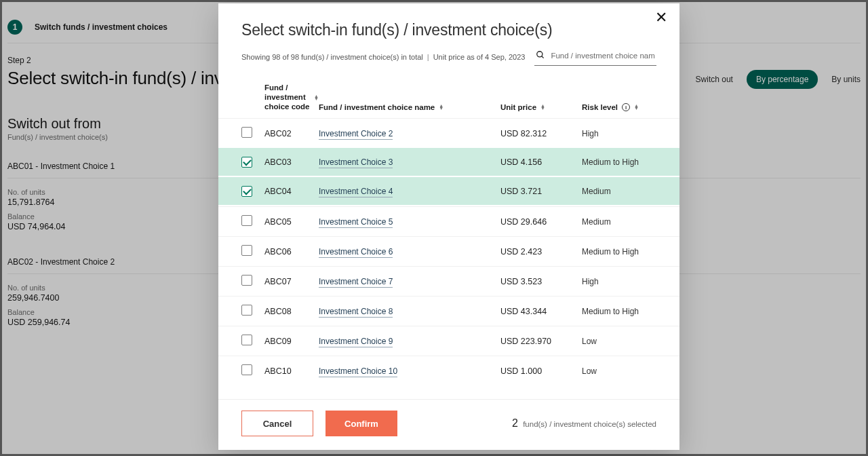  Describe the element at coordinates (355, 192) in the screenshot. I see `fund-name-link: Investment Choice 4` at that location.